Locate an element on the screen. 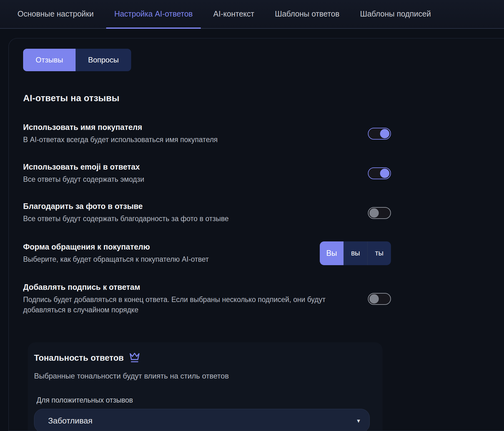 This screenshot has height=431, width=504. select-value: Заботливая is located at coordinates (70, 421).